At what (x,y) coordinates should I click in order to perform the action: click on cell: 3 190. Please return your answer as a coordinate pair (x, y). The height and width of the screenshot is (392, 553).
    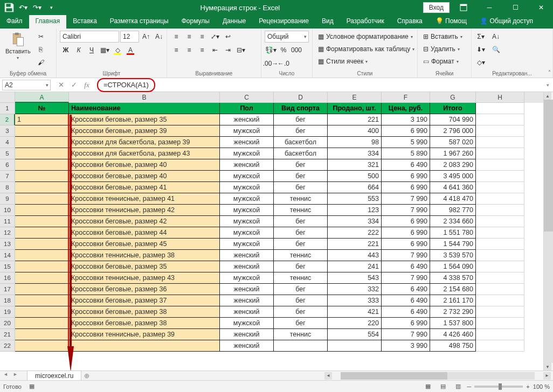
    Looking at the image, I should click on (406, 120).